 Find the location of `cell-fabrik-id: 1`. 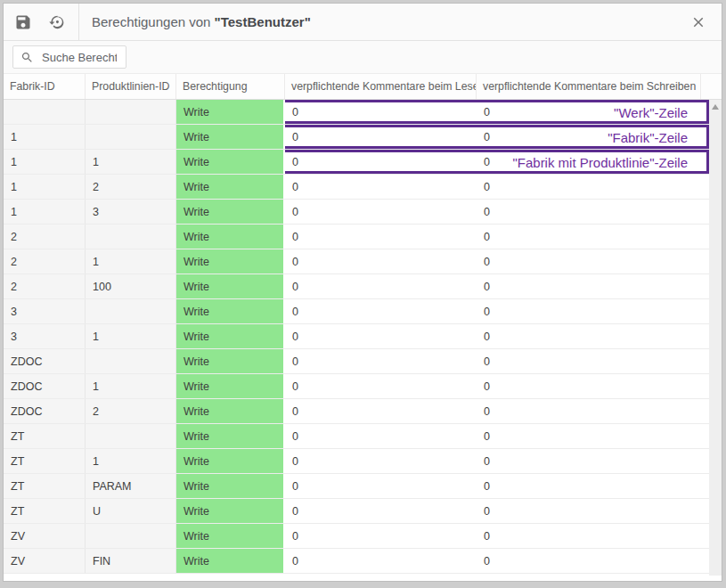

cell-fabrik-id: 1 is located at coordinates (45, 212).